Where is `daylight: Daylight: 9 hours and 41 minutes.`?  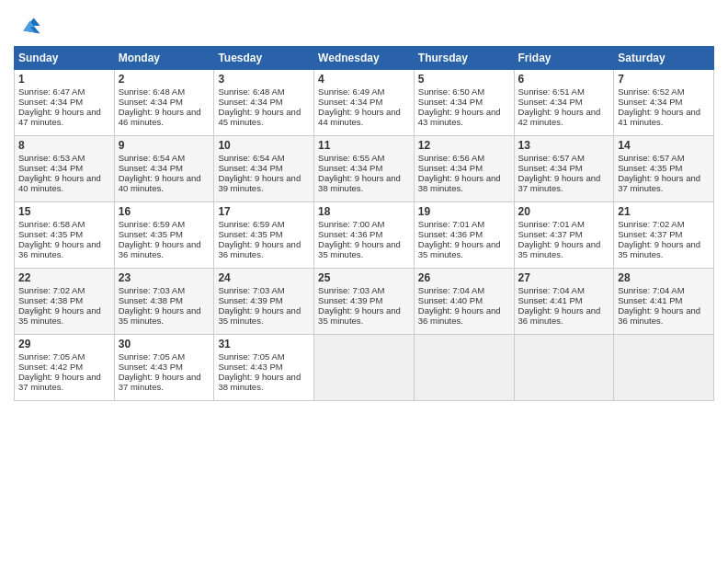 daylight: Daylight: 9 hours and 41 minutes. is located at coordinates (659, 117).